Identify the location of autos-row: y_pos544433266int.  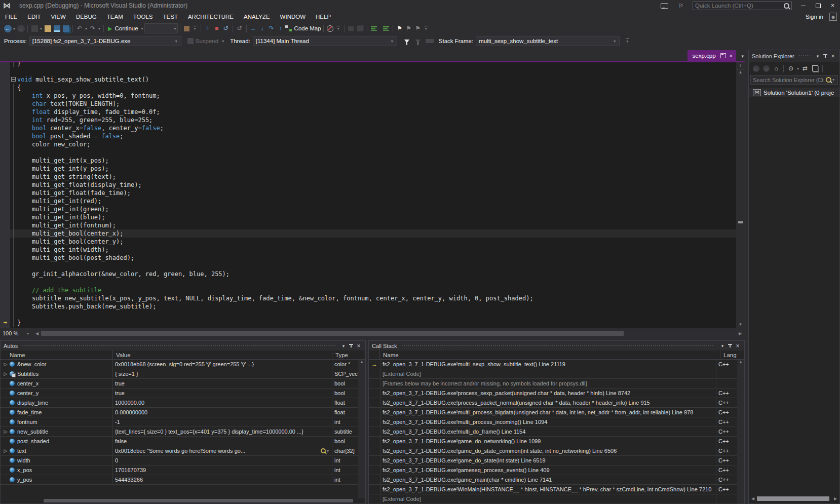
(183, 480).